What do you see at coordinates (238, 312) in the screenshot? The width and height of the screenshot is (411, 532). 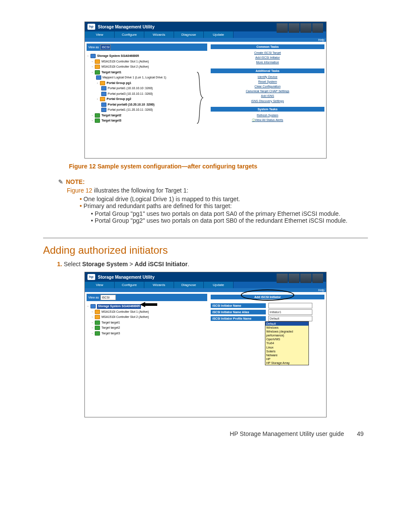 I see `field-initiator-alias-label: iSCSI Initiator Name Alias` at bounding box center [238, 312].